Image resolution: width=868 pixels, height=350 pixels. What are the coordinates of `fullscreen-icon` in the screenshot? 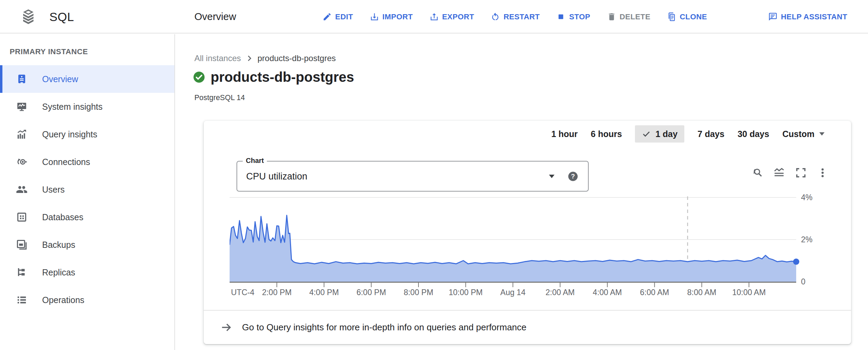 It's located at (801, 173).